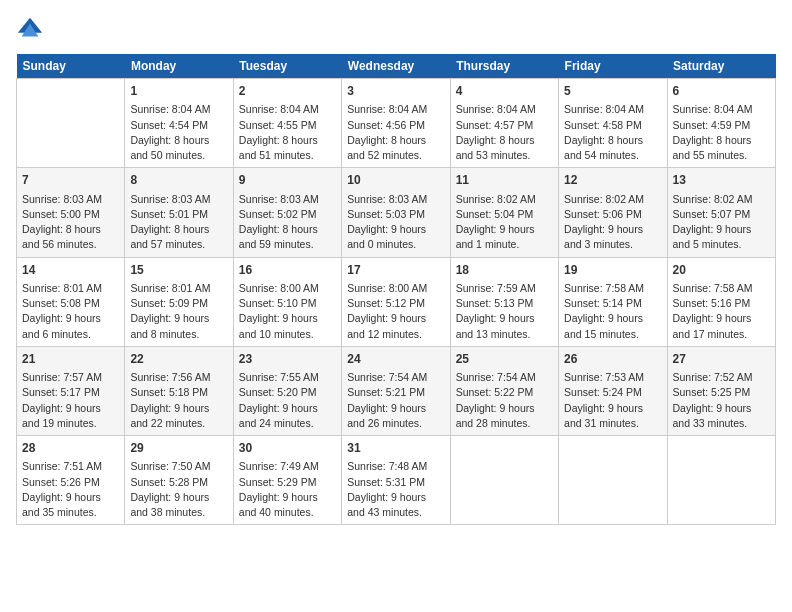 The image size is (792, 612). Describe the element at coordinates (721, 302) in the screenshot. I see `calendar-cell: 20Sunrise: 7:58 AMSunset: 5:16 PMDayligh…` at that location.